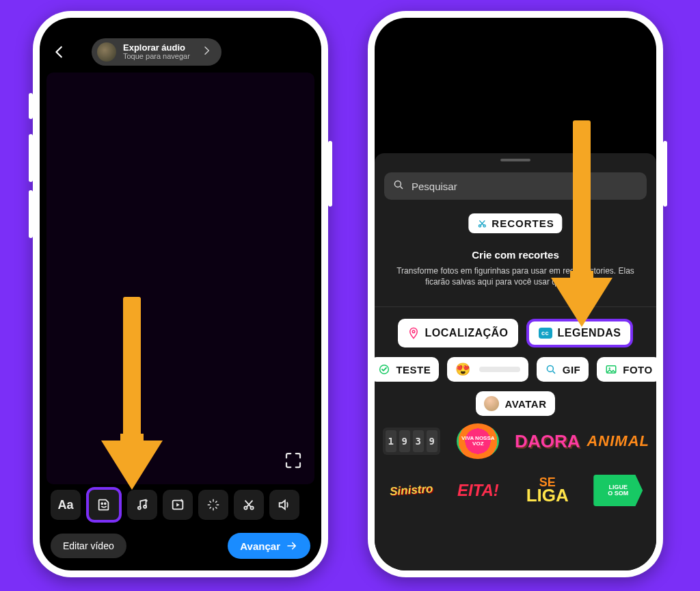 This screenshot has width=700, height=591. What do you see at coordinates (269, 546) in the screenshot?
I see `next-button: Avançar` at bounding box center [269, 546].